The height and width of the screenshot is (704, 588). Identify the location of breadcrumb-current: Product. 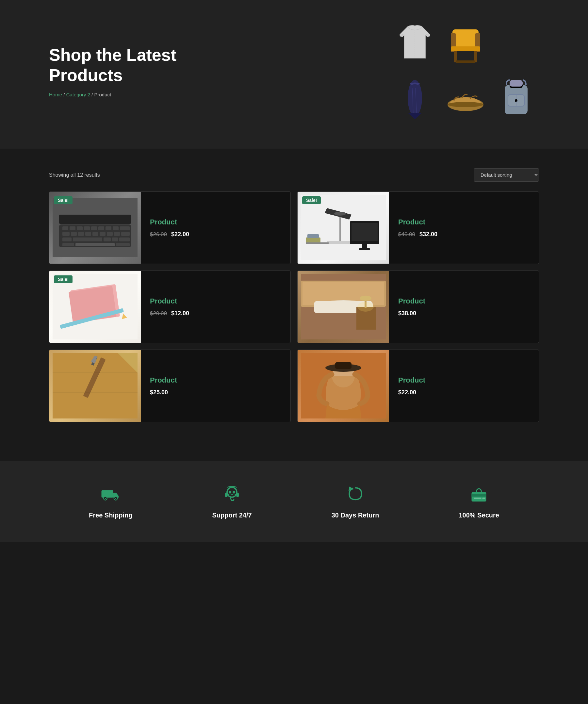
(103, 95).